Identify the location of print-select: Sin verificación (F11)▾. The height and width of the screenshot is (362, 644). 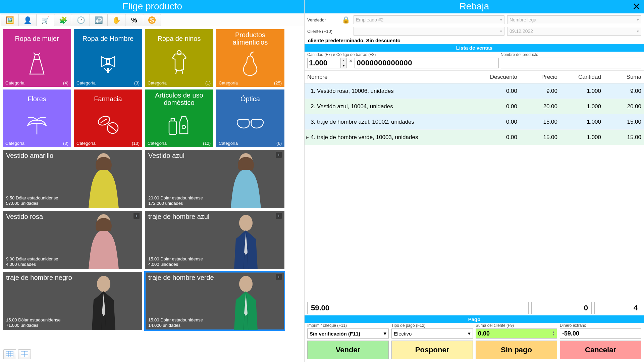
(348, 334).